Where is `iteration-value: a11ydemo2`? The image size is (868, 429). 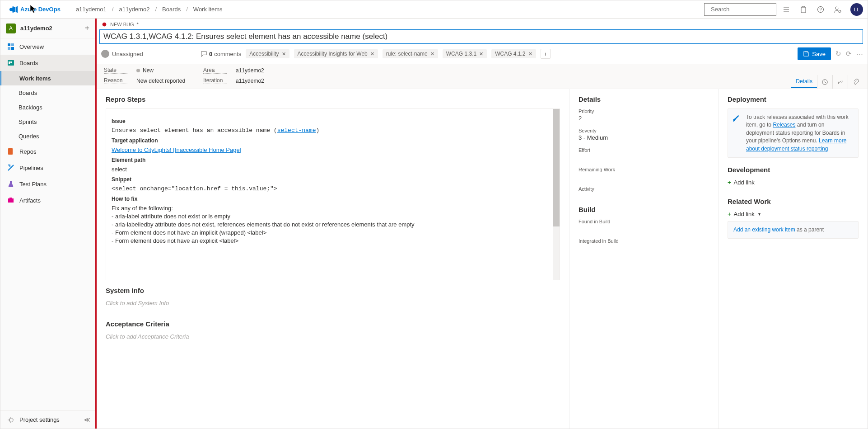
iteration-value: a11ydemo2 is located at coordinates (250, 81).